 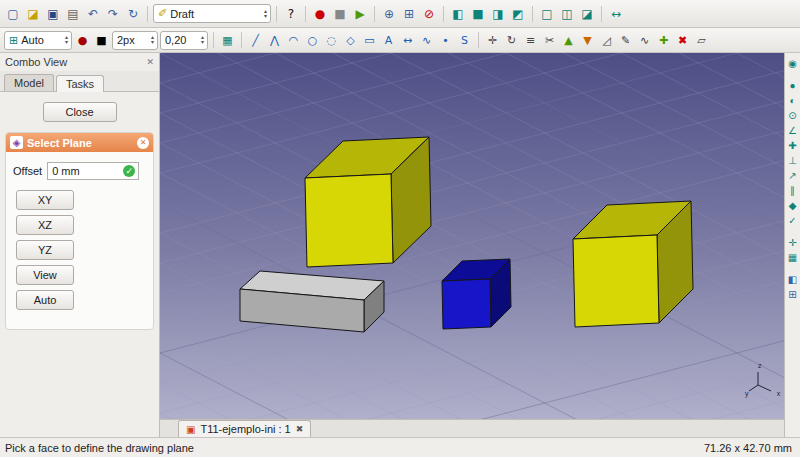 What do you see at coordinates (793, 258) in the screenshot?
I see `snap-grid-icon: ▦` at bounding box center [793, 258].